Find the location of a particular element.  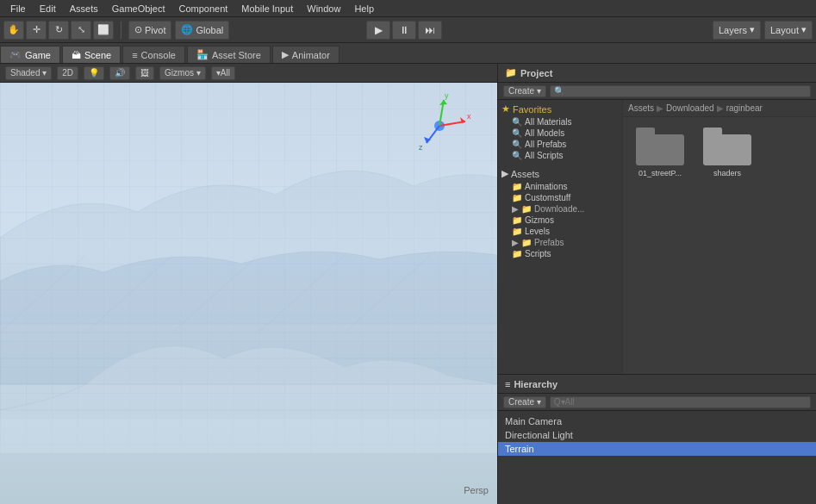

tree-item-scripts: 🔍 All Scripts is located at coordinates (560, 155).